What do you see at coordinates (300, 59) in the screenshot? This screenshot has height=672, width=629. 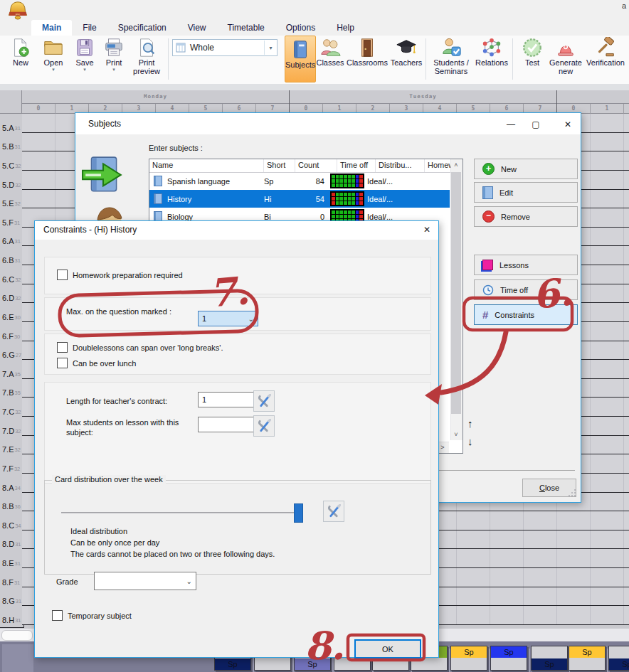 I see `subjects-button: Subjects` at bounding box center [300, 59].